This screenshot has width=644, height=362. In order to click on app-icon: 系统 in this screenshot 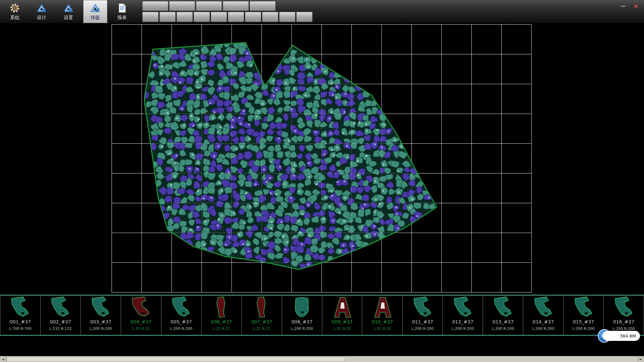, I will do `click(15, 11)`.